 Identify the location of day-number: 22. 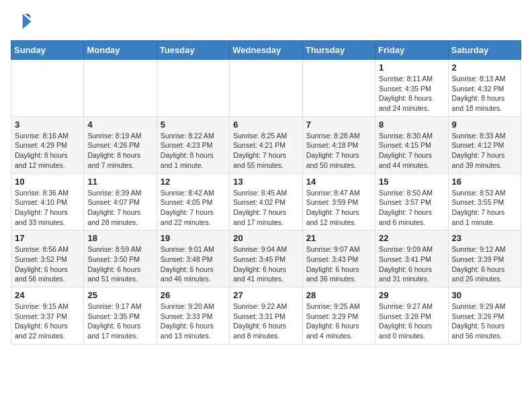
(411, 238).